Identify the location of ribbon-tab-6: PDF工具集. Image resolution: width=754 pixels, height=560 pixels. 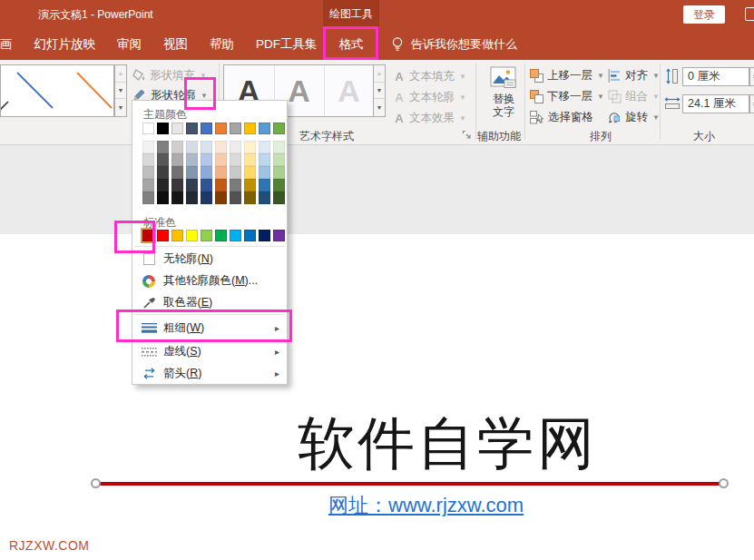
(287, 44).